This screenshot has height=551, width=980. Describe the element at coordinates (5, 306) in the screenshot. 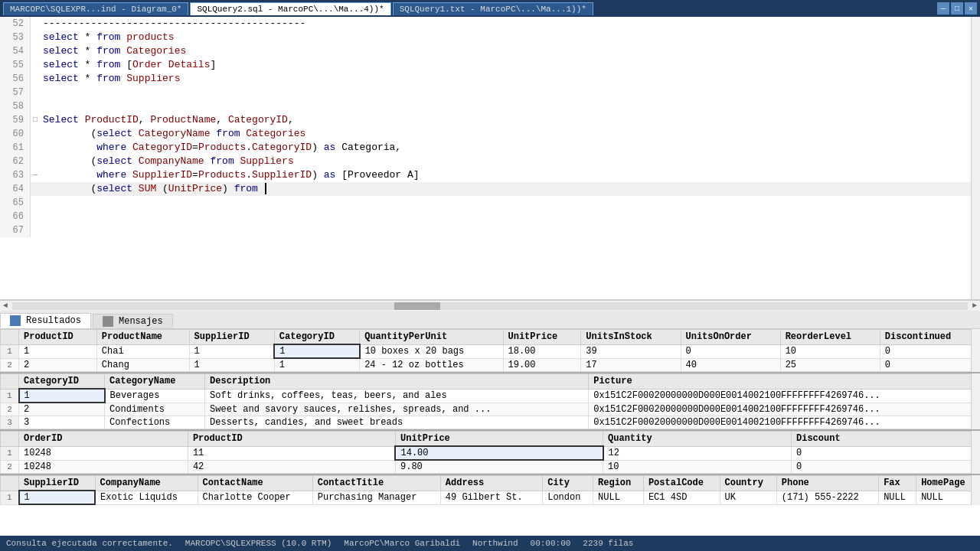

I see `hscroll-left-arrow: ◄` at that location.